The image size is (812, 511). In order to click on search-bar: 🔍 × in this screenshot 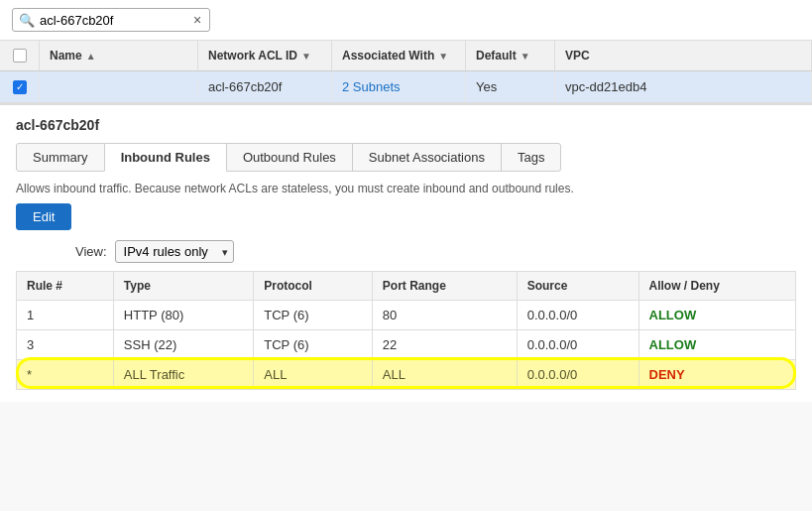, I will do `click(406, 20)`.